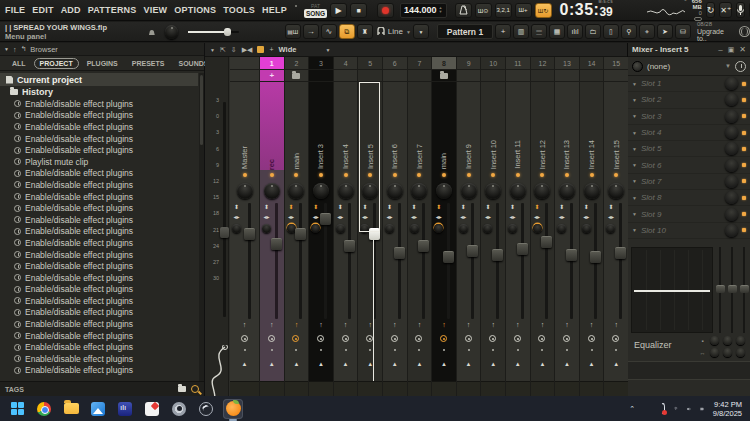 This screenshot has width=750, height=421. What do you see at coordinates (697, 11) in the screenshot?
I see `cpu-panel: 656 MB 0` at bounding box center [697, 11].